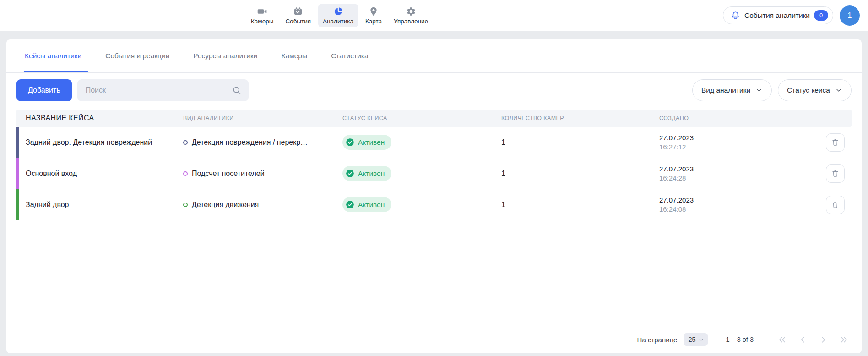 This screenshot has height=356, width=868. I want to click on nav-item-map: Карта, so click(374, 16).